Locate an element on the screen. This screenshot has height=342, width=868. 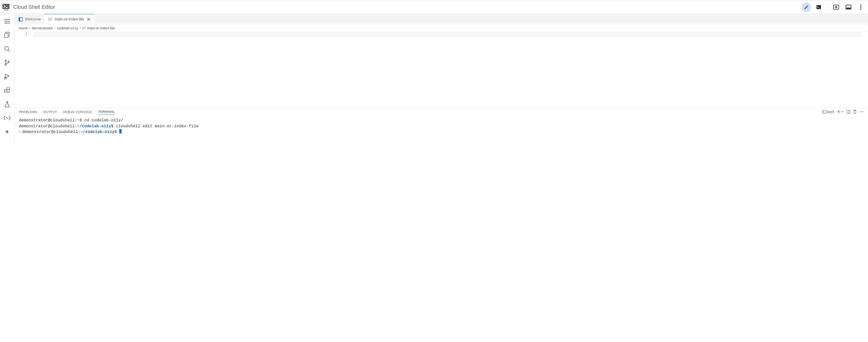
activity-bar is located at coordinates (7, 80).